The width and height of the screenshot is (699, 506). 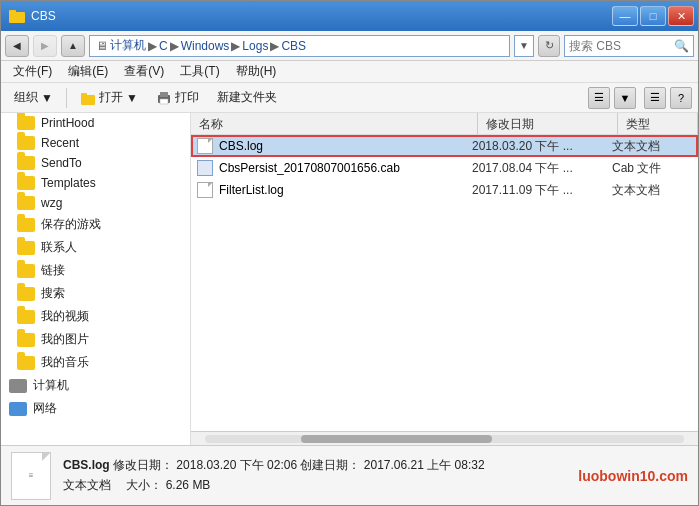 I want to click on open-dropdown-icon: ▼, so click(x=132, y=98).